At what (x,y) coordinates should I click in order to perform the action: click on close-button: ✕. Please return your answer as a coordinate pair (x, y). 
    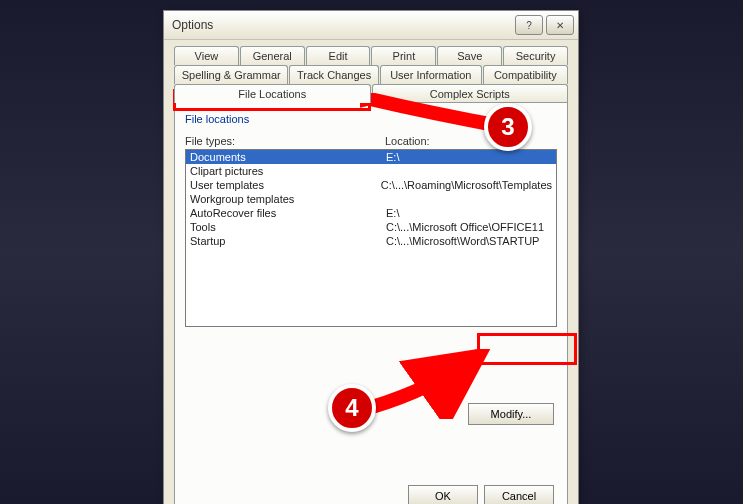
    Looking at the image, I should click on (560, 25).